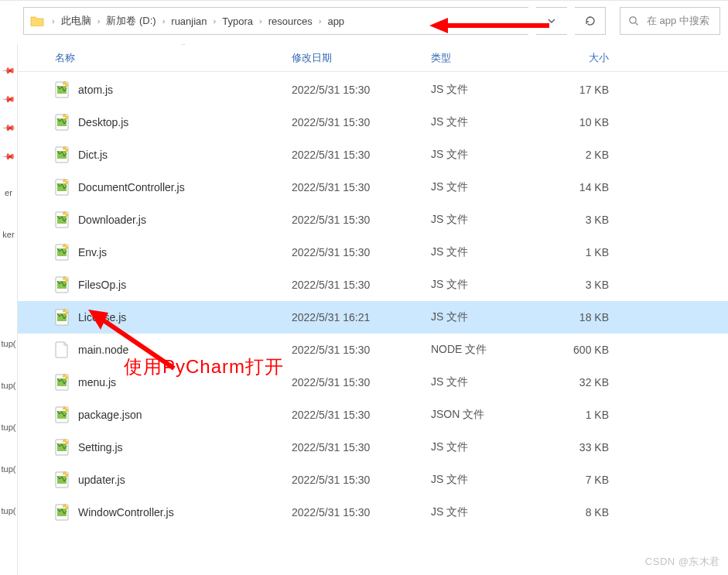  Describe the element at coordinates (104, 122) in the screenshot. I see `file-name: Desktop.js` at that location.